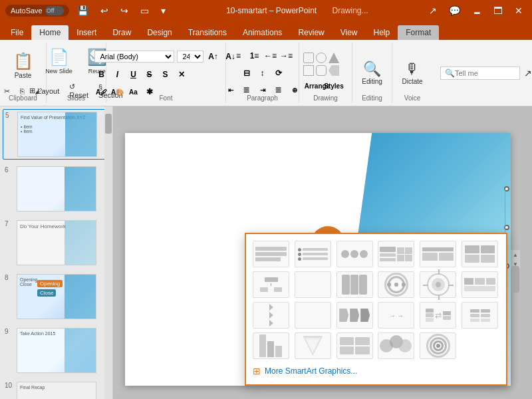 The image size is (532, 399). I want to click on shape-rect, so click(309, 58).